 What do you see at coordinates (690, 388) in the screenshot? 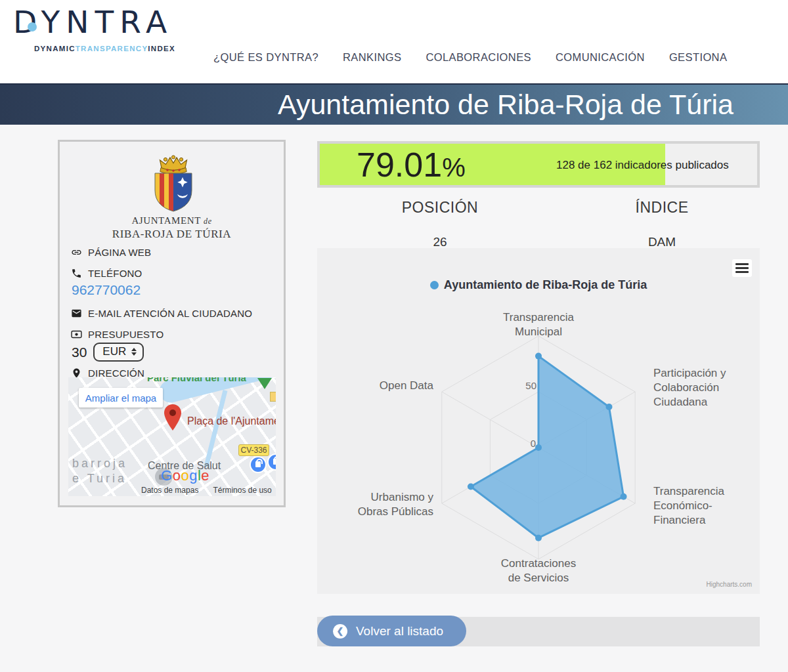
I see `axis-label-participacion: Participación yColaboraciónCiudadana` at bounding box center [690, 388].